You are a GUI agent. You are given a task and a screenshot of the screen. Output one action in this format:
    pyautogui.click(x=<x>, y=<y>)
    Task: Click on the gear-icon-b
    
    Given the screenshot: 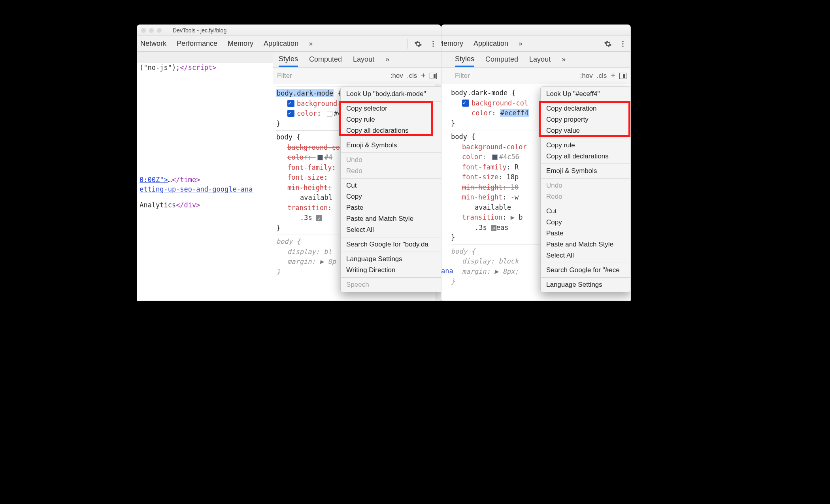 What is the action you would take?
    pyautogui.click(x=608, y=44)
    